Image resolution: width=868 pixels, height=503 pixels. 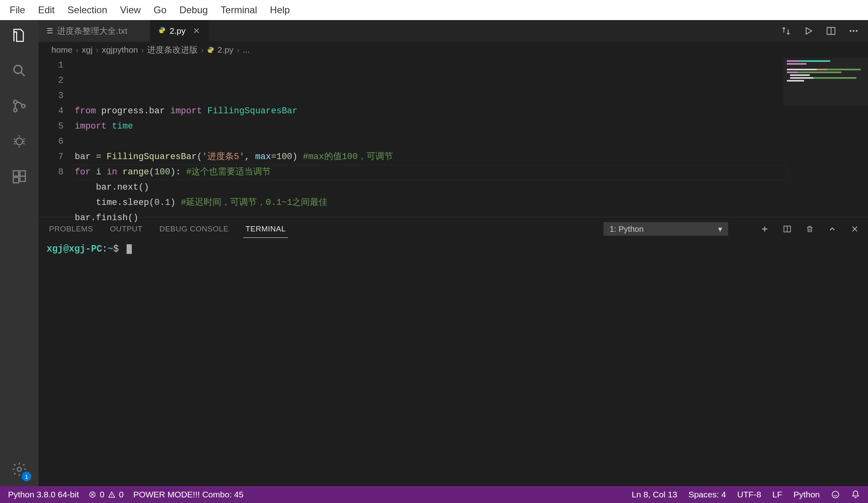 What do you see at coordinates (116, 249) in the screenshot?
I see `terminal-prompt-dollar: $` at bounding box center [116, 249].